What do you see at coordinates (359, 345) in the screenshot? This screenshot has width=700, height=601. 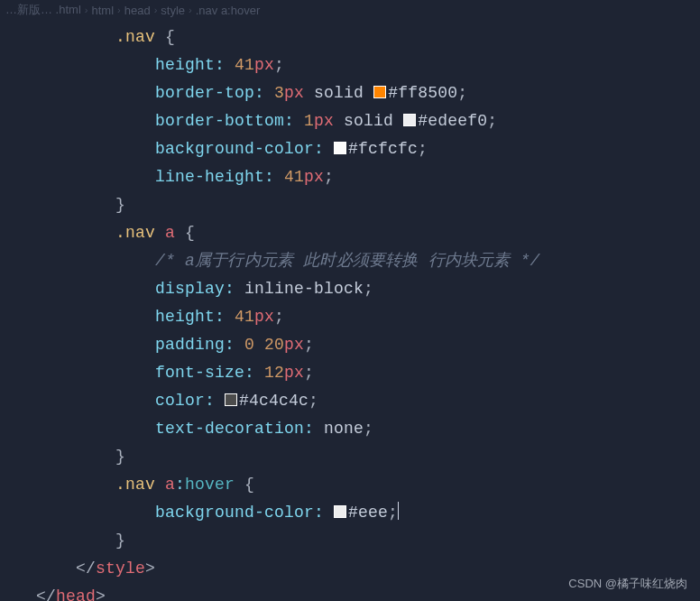 I see `code-line: padding: 0 20px;` at bounding box center [359, 345].